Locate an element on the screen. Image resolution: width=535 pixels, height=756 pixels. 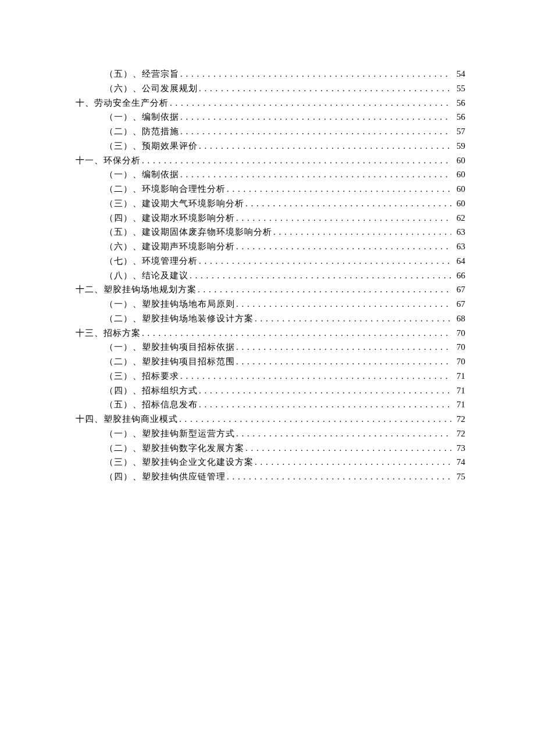
toc-sub-line: （三）、招标要求71 is located at coordinates (285, 377).